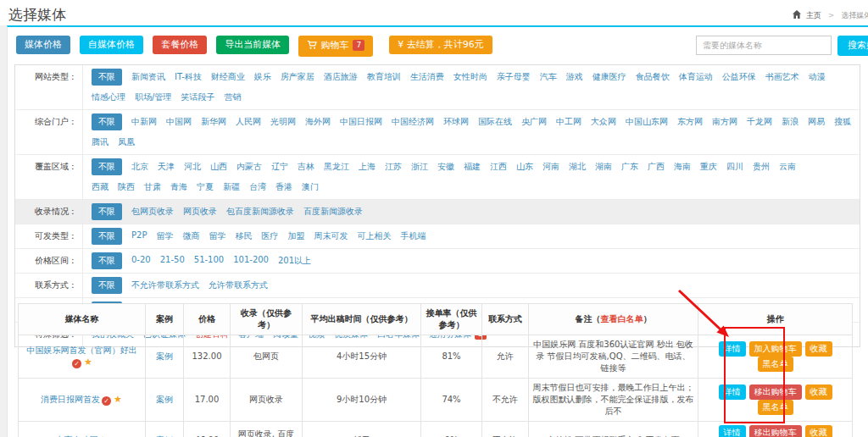 The width and height of the screenshot is (868, 437). What do you see at coordinates (577, 167) in the screenshot?
I see `filter-option: 湖北` at bounding box center [577, 167].